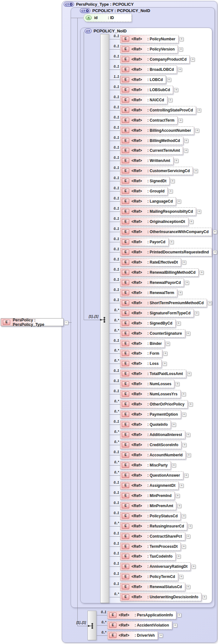 This screenshot has width=218, height=644. I want to click on element-ref-AssignmentDt: E<Ref>: AssignmentDt, so click(149, 486).